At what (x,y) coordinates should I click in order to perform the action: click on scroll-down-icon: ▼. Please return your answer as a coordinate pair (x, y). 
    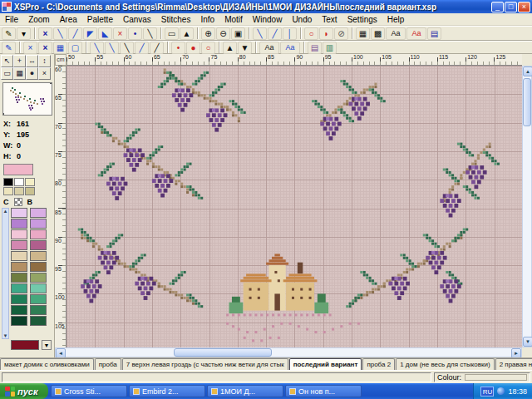
    Looking at the image, I should click on (527, 342).